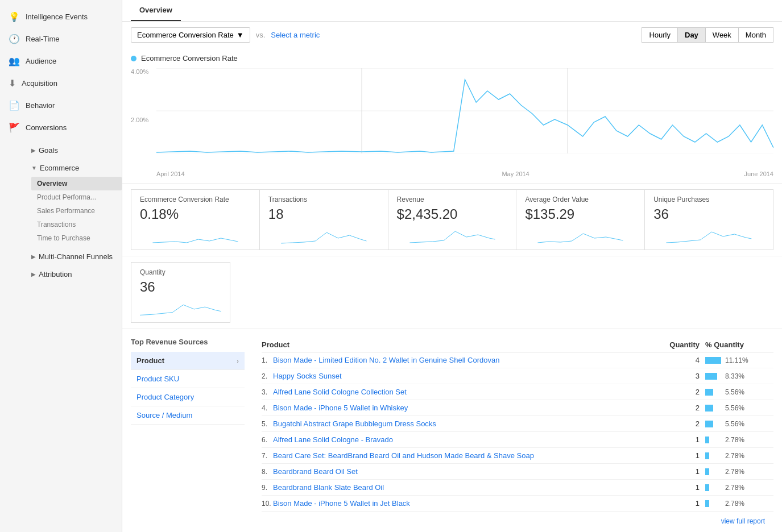 The width and height of the screenshot is (782, 532). What do you see at coordinates (739, 424) in the screenshot?
I see `row-pct-wrap-4: 5.56%` at bounding box center [739, 424].